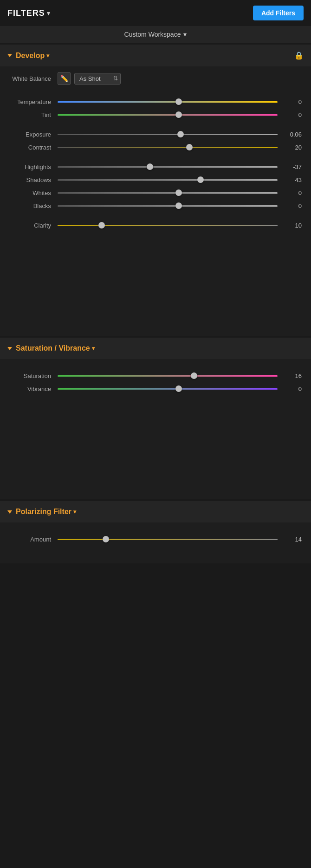 The image size is (311, 868). Describe the element at coordinates (168, 180) in the screenshot. I see `shadows-track` at that location.